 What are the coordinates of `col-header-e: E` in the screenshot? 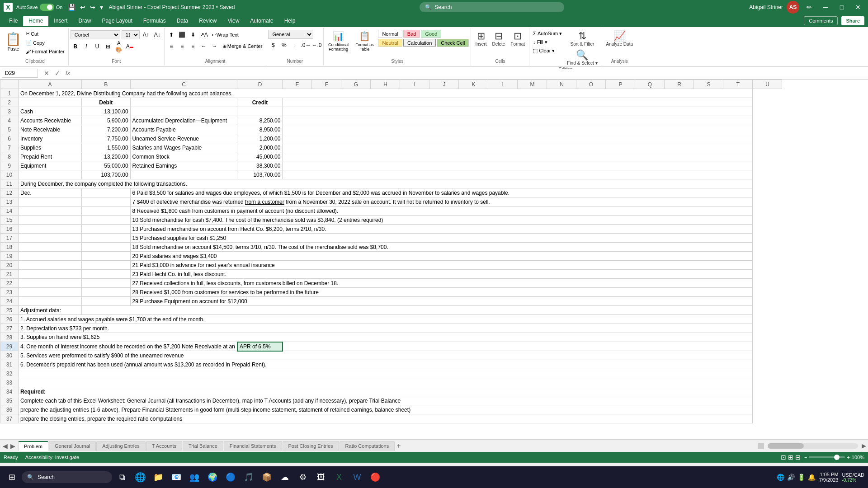 It's located at (297, 84).